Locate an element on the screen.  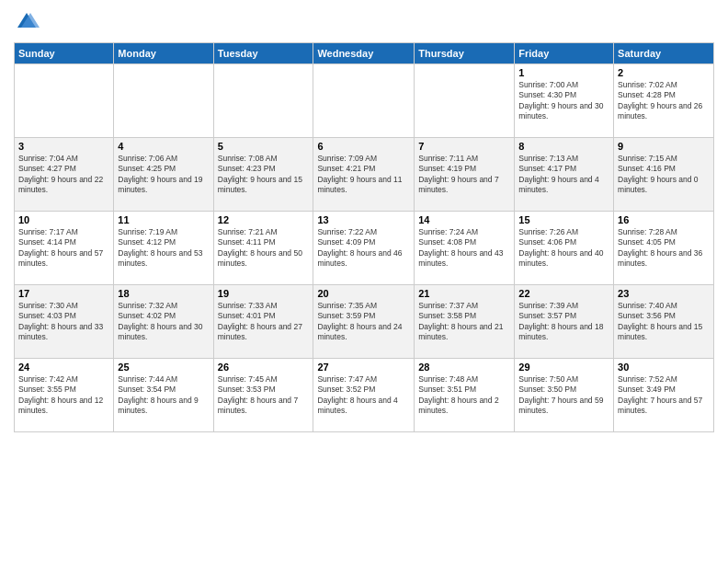
table-row: 23Sunrise: 7:40 AM Sunset: 3:56 PM Dayli… is located at coordinates (664, 322).